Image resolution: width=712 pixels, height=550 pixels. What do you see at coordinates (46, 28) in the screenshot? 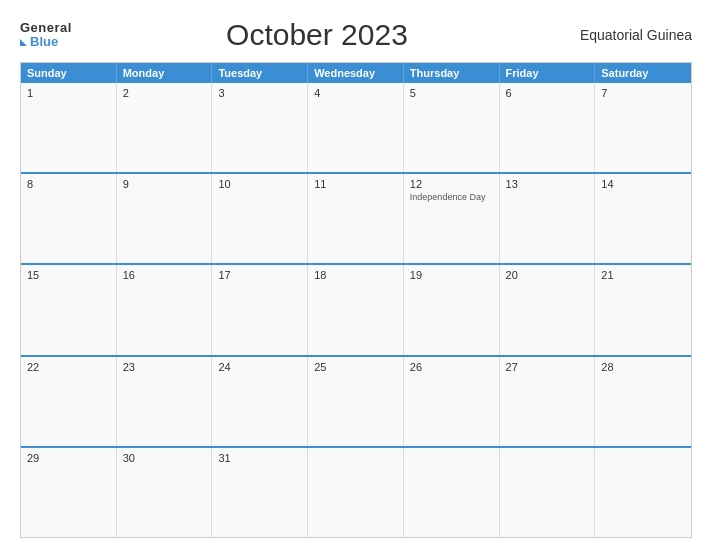
I see `logo-general-text: General` at bounding box center [46, 28].